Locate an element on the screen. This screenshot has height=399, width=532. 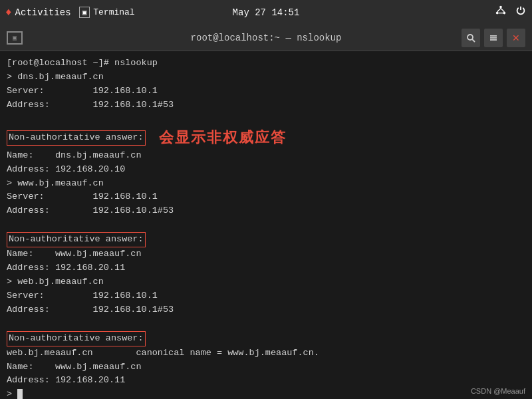
term-line-4: Address: 192.168.10.1#53 is located at coordinates (266, 105).